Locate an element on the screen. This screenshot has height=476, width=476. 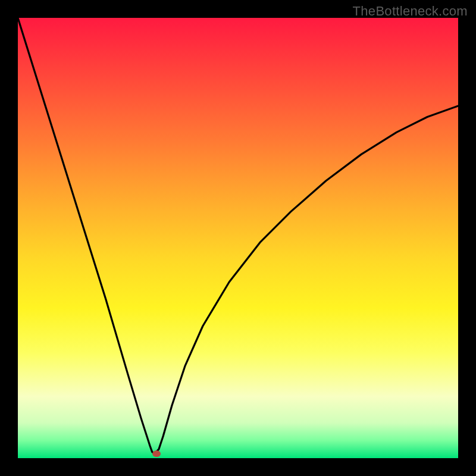
minimum-marker is located at coordinates (156, 453).